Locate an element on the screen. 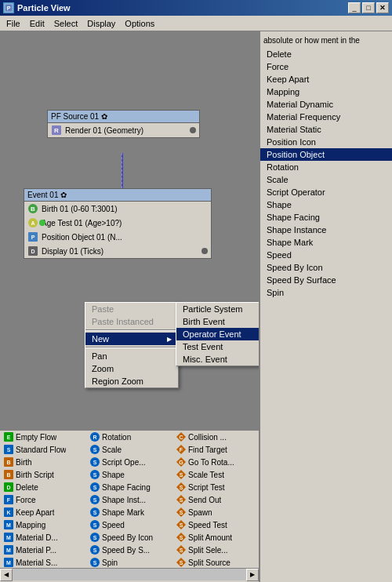 The height and width of the screenshot is (582, 392). list-item: MMapping is located at coordinates (43, 525).